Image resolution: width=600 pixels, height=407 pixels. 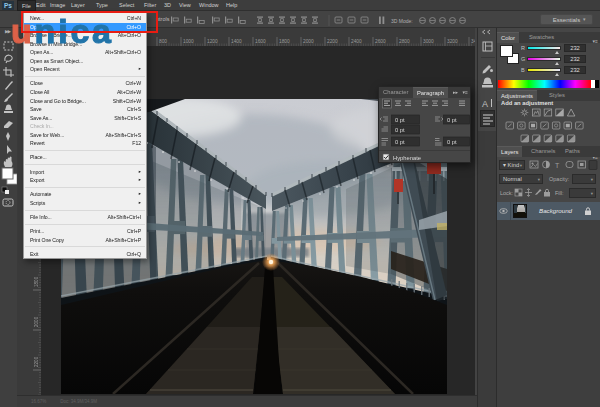 What do you see at coordinates (558, 166) in the screenshot?
I see `svg-text: T` at bounding box center [558, 166].